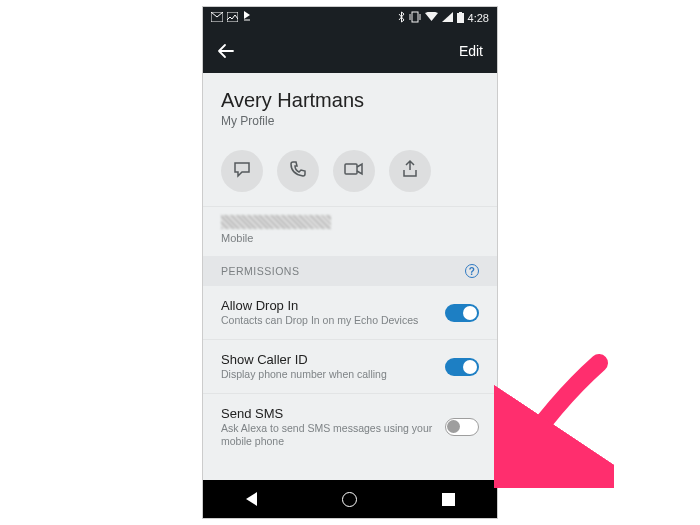 Image resolution: width=700 pixels, height=525 pixels. I want to click on profile-name: Avery Hartmans, so click(350, 100).